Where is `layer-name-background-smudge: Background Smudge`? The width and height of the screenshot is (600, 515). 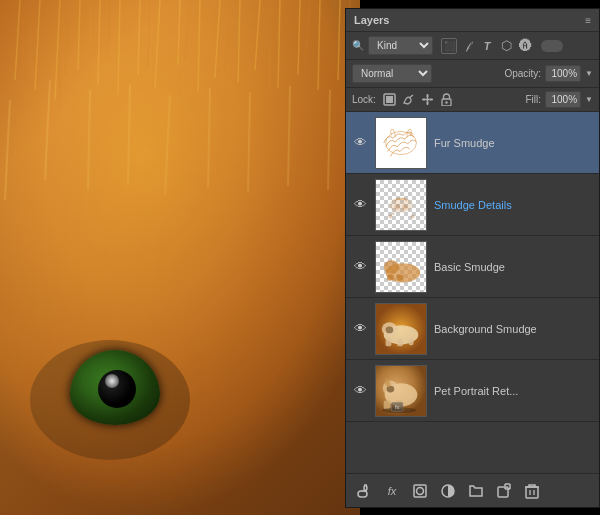 layer-name-background-smudge: Background Smudge is located at coordinates (514, 329).